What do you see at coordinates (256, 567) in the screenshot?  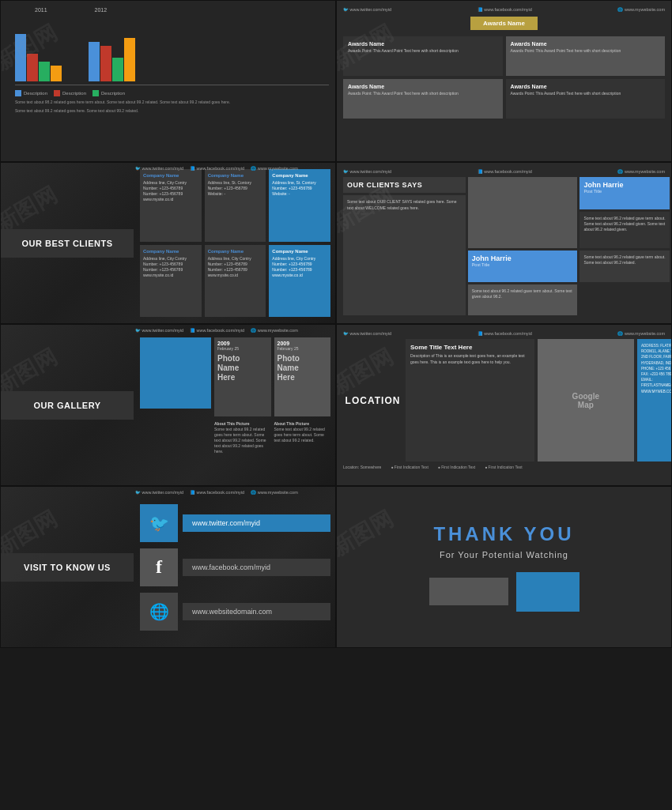 I see `facebook-link-bar: www.facebook.com/myid` at bounding box center [256, 567].